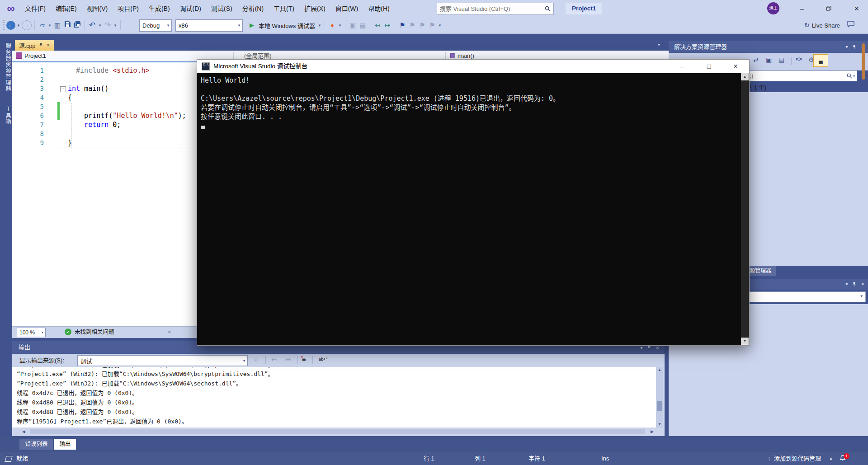  I want to click on undo-icon: ↶, so click(92, 25).